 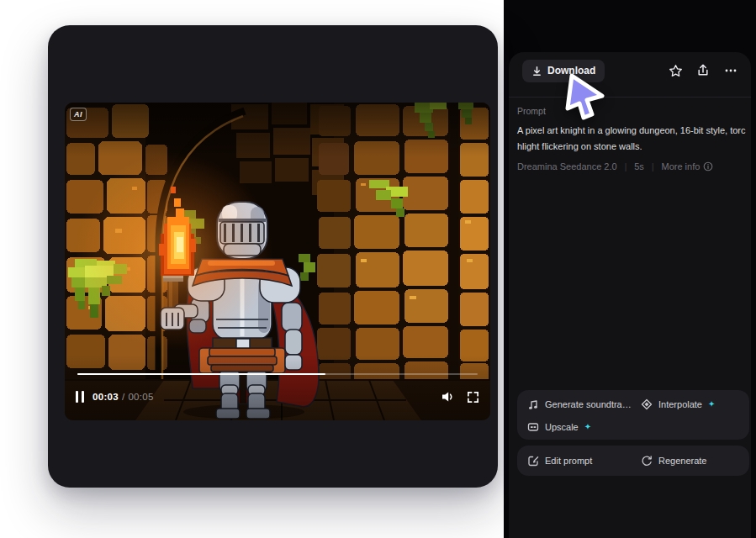 I want to click on video-controls: 00:03 / 00:05, so click(x=278, y=397).